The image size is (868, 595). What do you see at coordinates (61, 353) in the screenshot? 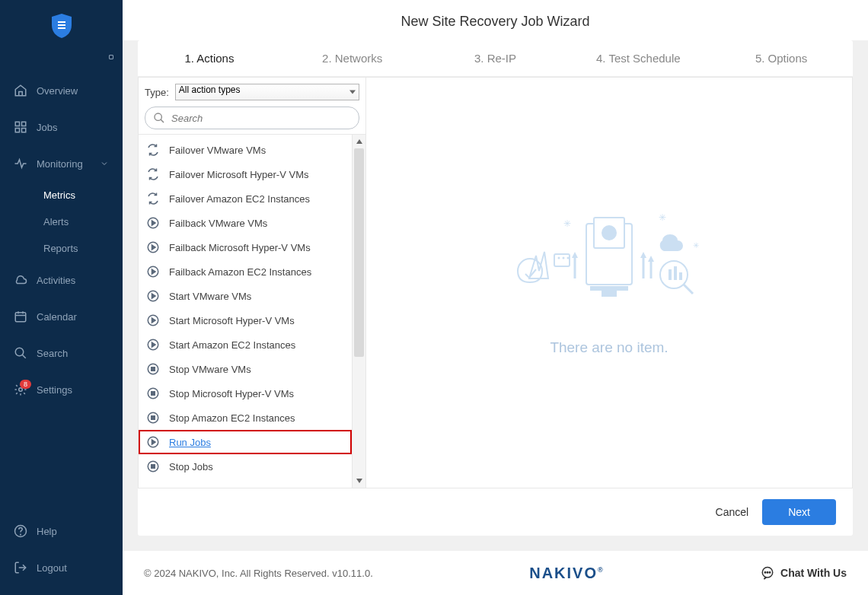
I see `sidebar-item-search: Search` at bounding box center [61, 353].